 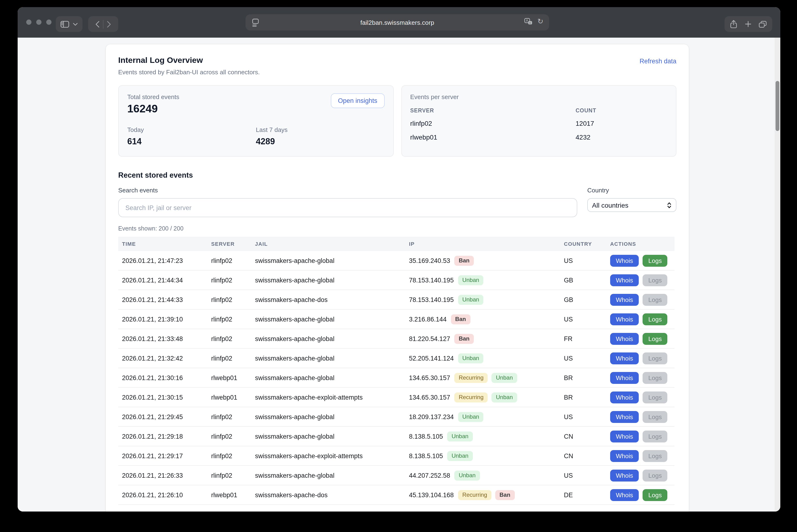 What do you see at coordinates (65, 24) in the screenshot?
I see `sidebar-icon` at bounding box center [65, 24].